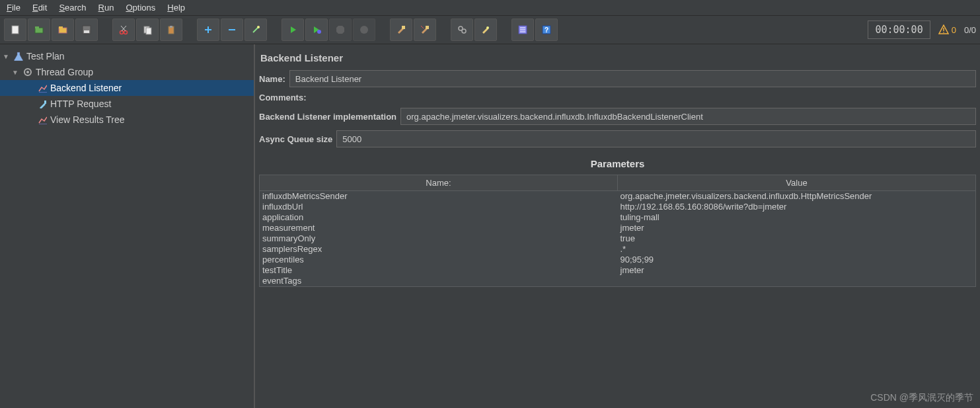 The image size is (980, 408). What do you see at coordinates (689, 116) in the screenshot?
I see `impl-select` at bounding box center [689, 116].